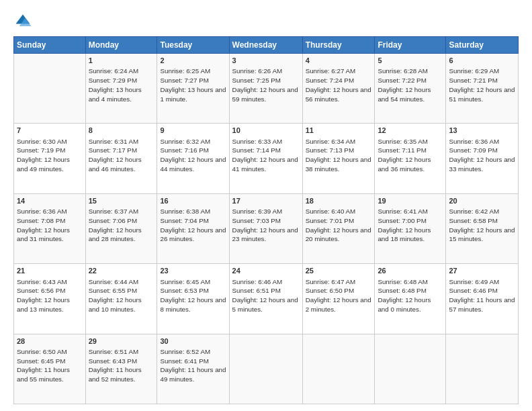  What do you see at coordinates (193, 341) in the screenshot?
I see `cell-date: 30` at bounding box center [193, 341].